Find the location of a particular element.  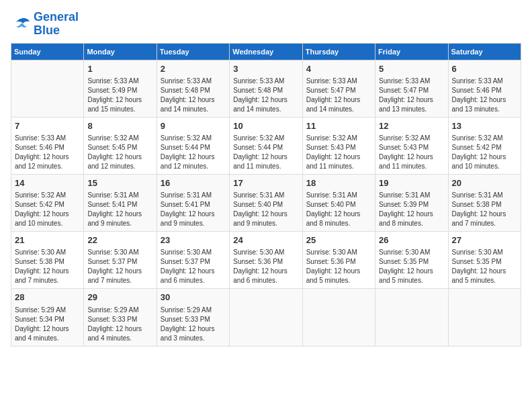

calendar-cell: 3Sunrise: 5:33 AM Sunset: 5:48 PM Daylig… is located at coordinates (266, 89).